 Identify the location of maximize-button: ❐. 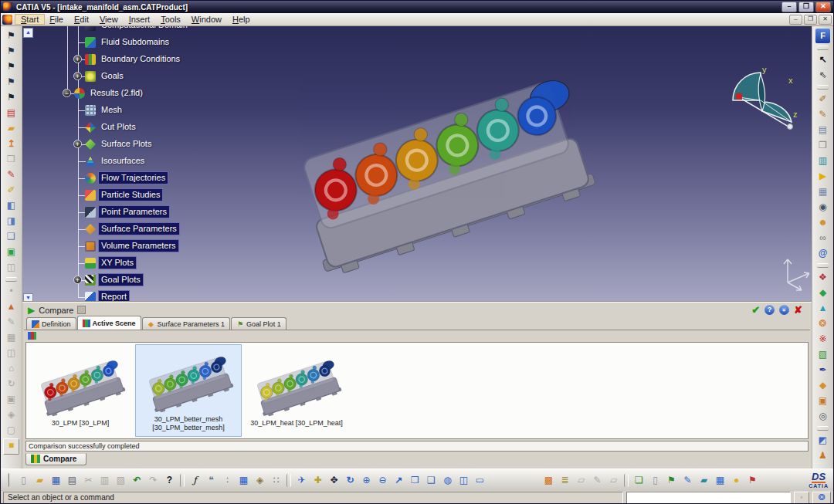
(806, 7).